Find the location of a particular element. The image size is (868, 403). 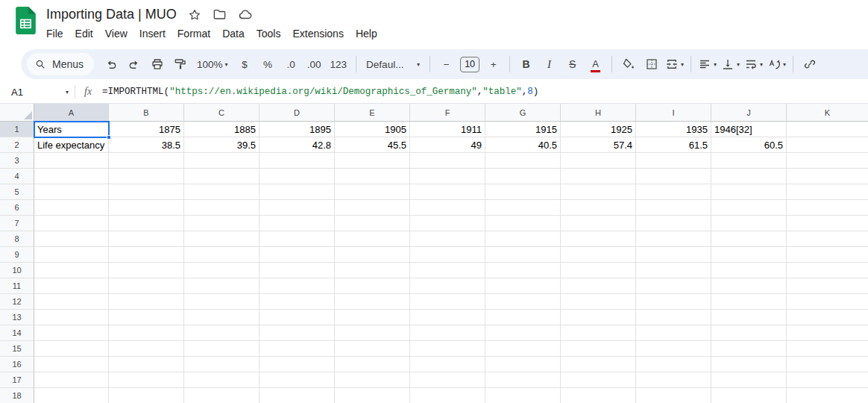

column-header-B: B is located at coordinates (146, 113).